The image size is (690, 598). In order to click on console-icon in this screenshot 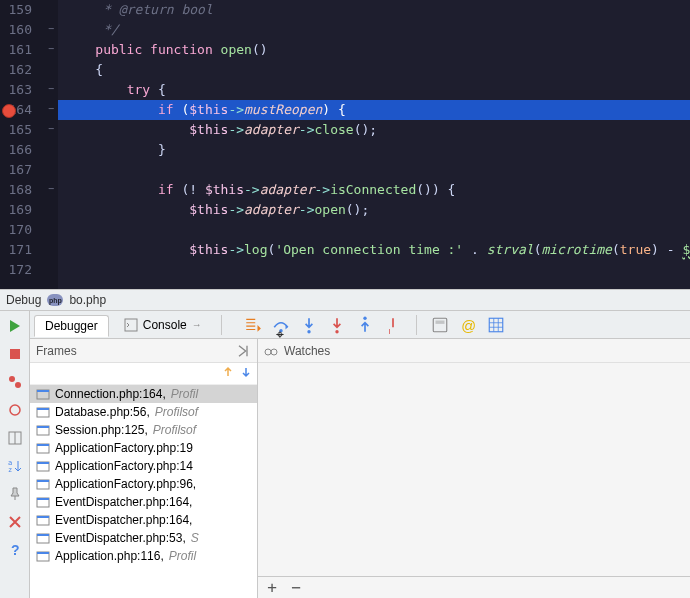, I will do `click(131, 325)`.